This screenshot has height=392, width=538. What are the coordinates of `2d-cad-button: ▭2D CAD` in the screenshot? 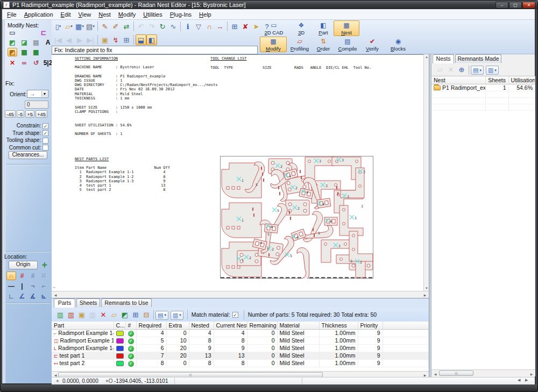 It's located at (274, 28).